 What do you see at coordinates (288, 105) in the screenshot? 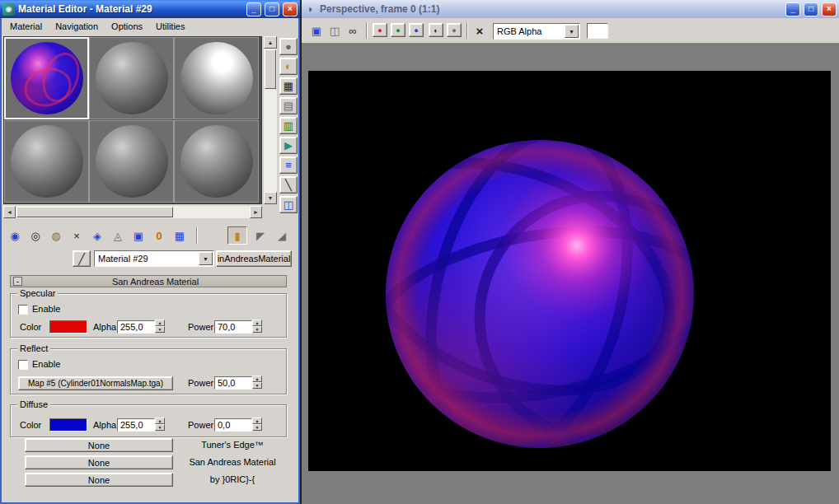
I see `sample-uv-tiling-button: ▤` at bounding box center [288, 105].